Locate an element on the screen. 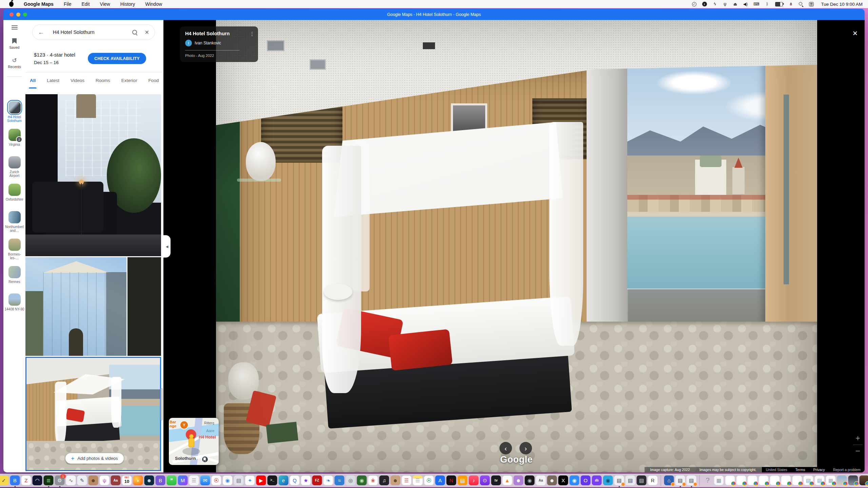 This screenshot has width=868, height=488. tab-latest: Latest is located at coordinates (53, 81).